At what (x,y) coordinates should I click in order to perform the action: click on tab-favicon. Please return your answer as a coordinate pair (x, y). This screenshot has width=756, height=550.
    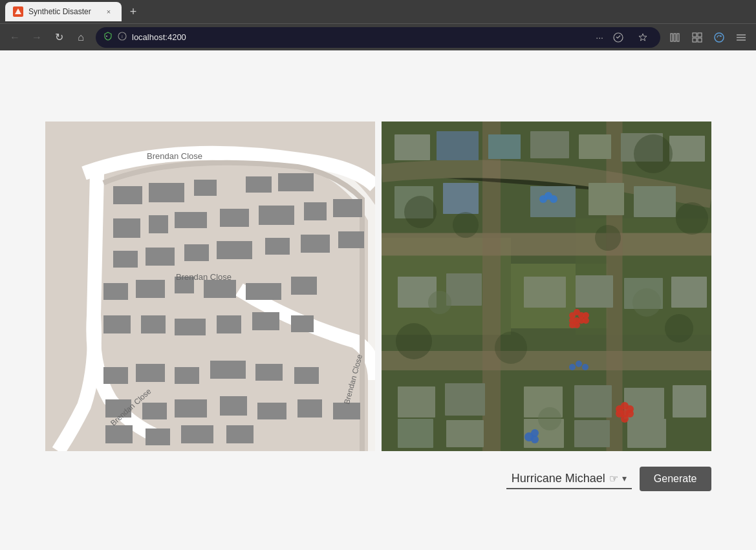
    Looking at the image, I should click on (18, 12).